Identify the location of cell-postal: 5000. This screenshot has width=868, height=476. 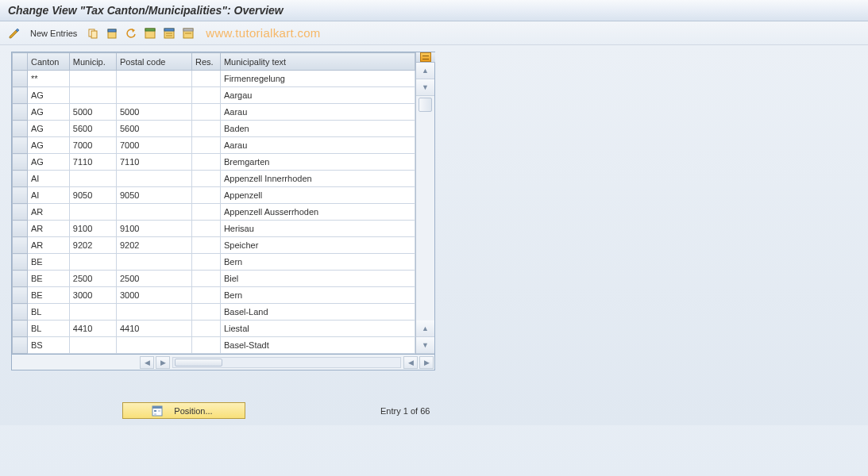
(154, 113).